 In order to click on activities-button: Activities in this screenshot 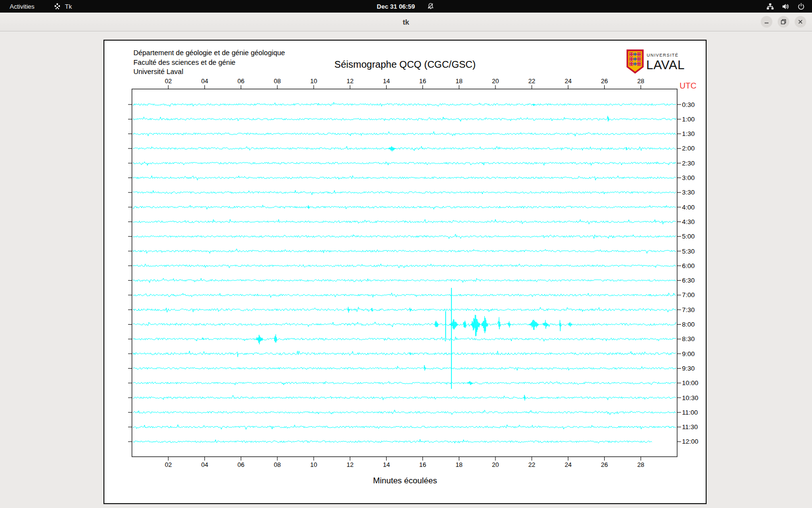, I will do `click(22, 7)`.